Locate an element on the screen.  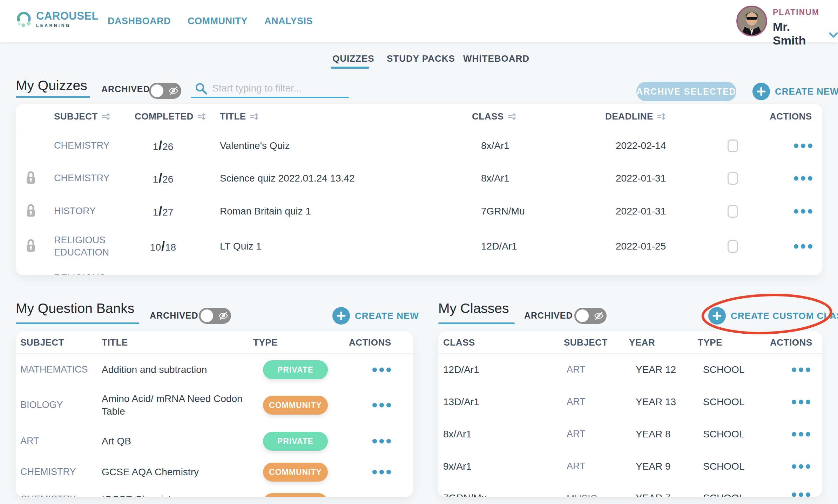
column-header-year: YEAR is located at coordinates (642, 342).